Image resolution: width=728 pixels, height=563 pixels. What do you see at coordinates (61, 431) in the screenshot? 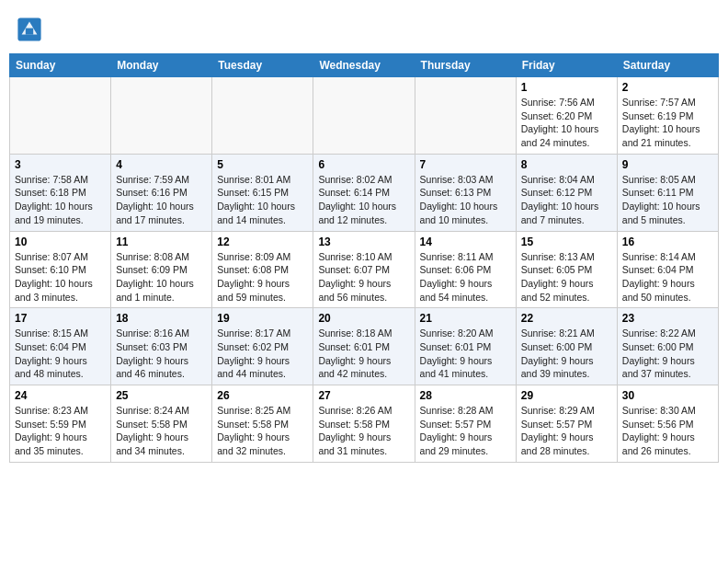
I see `day-info: Sunrise: 8:23 AM Sunset: 5:59 PM Dayligh…` at bounding box center [61, 431].